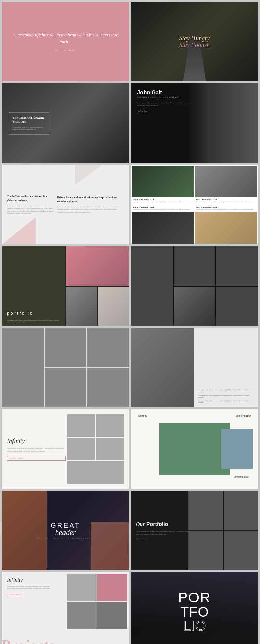  I want to click on portfolio-body: Lorem ipsum dolor sit amet, consectetur …, so click(165, 532).